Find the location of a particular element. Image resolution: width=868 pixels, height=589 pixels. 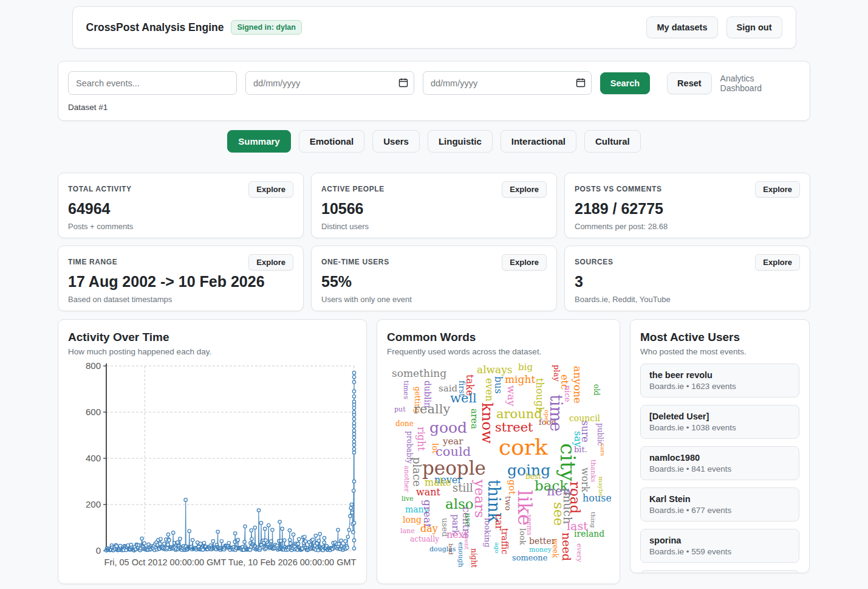

active-users-subtitle: Who posted the most events. is located at coordinates (720, 351).